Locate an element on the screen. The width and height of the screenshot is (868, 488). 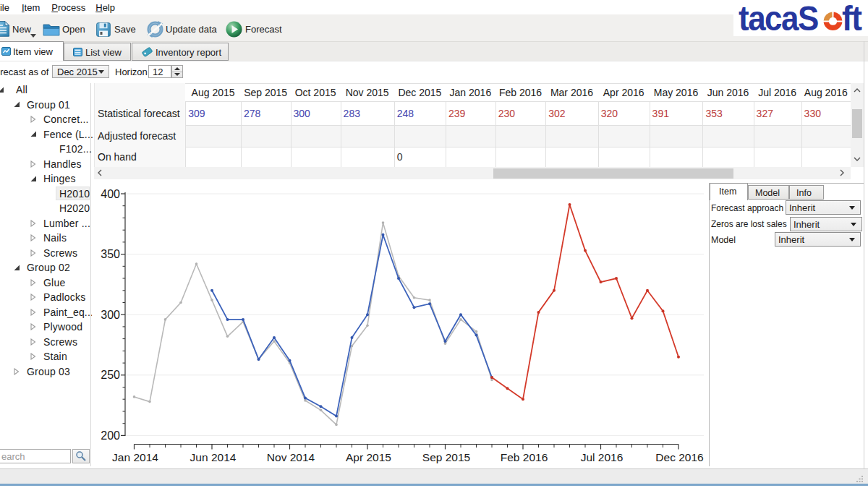
svg-text: Apr 2015 is located at coordinates (369, 457).